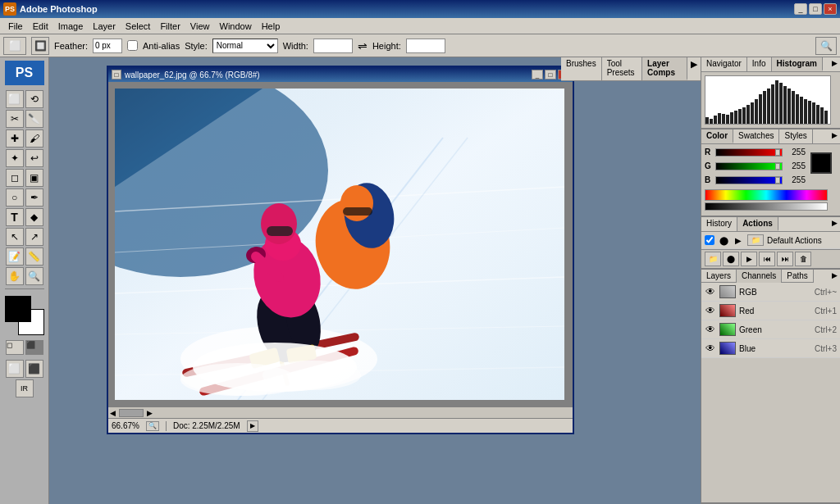 The width and height of the screenshot is (840, 504). Describe the element at coordinates (133, 46) in the screenshot. I see `antialias-checkbox` at that location.